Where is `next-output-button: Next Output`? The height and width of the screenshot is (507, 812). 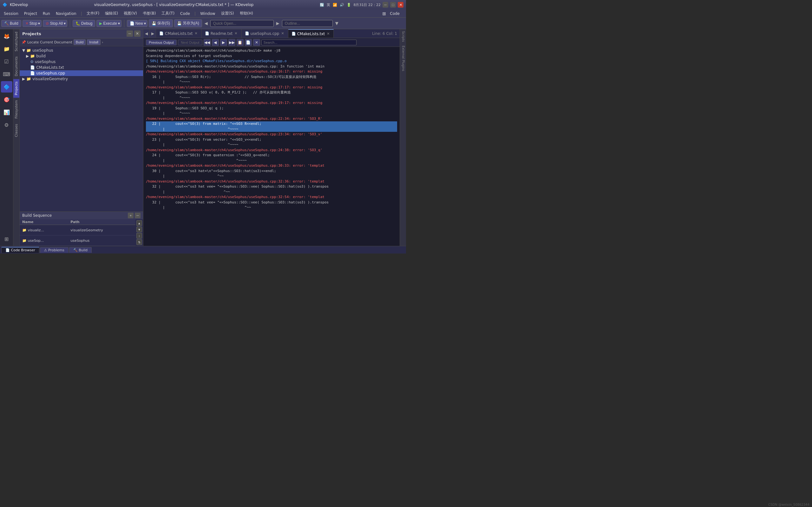
next-output-button: Next Output is located at coordinates (190, 42).